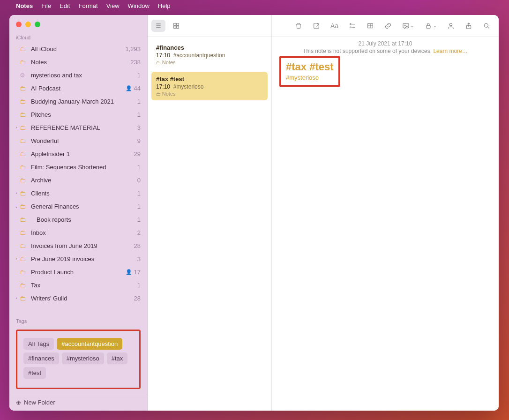 The image size is (509, 420). What do you see at coordinates (41, 358) in the screenshot?
I see `tag-chip: #finances` at bounding box center [41, 358].